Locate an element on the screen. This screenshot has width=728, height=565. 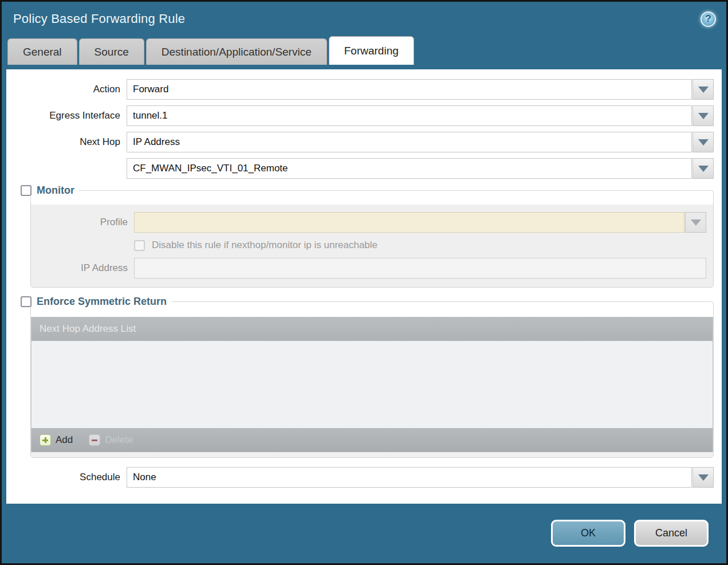
next-hop-address-select: CF_MWAN_IPsec_VTI_01_Remote is located at coordinates (409, 168).